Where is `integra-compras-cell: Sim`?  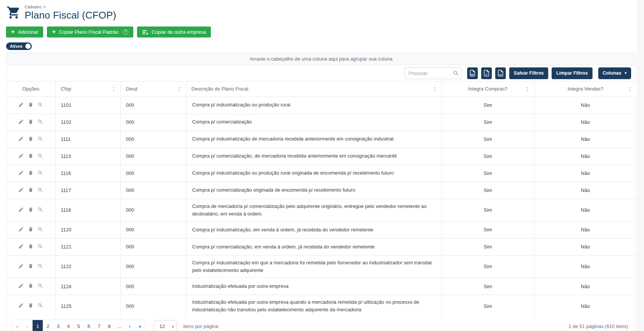
integra-compras-cell: Sim is located at coordinates (488, 230).